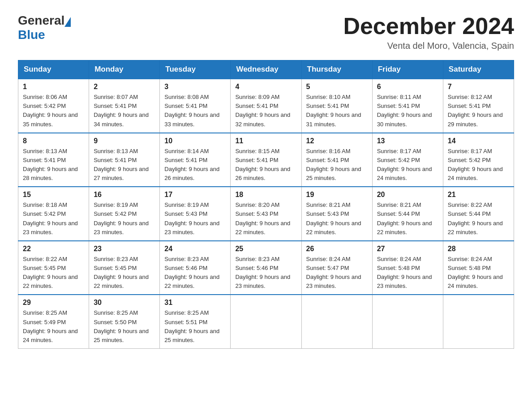 Image resolution: width=532 pixels, height=411 pixels. What do you see at coordinates (54, 195) in the screenshot?
I see `day-number: 15` at bounding box center [54, 195].